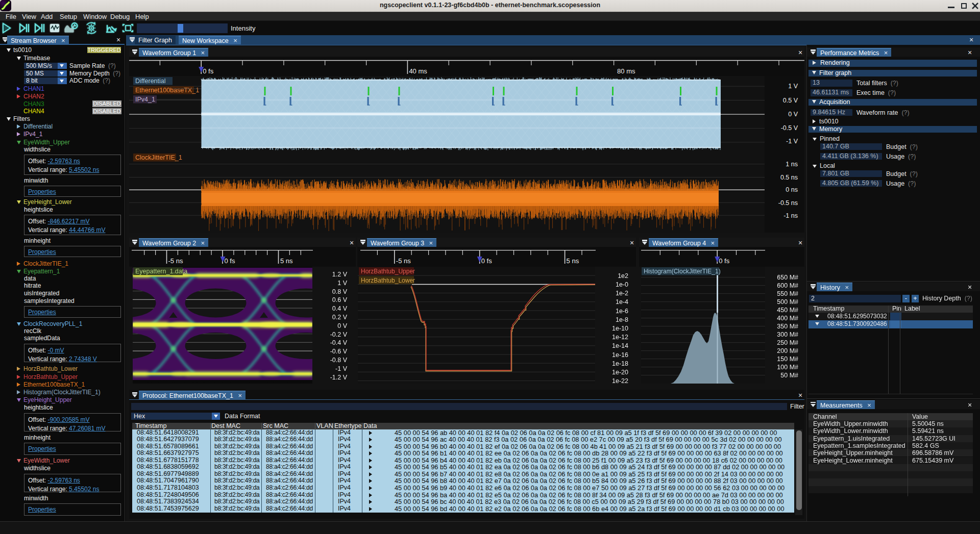 This screenshot has width=980, height=534. What do you see at coordinates (790, 128) in the screenshot?
I see `svg-text: -0.5 V` at bounding box center [790, 128].